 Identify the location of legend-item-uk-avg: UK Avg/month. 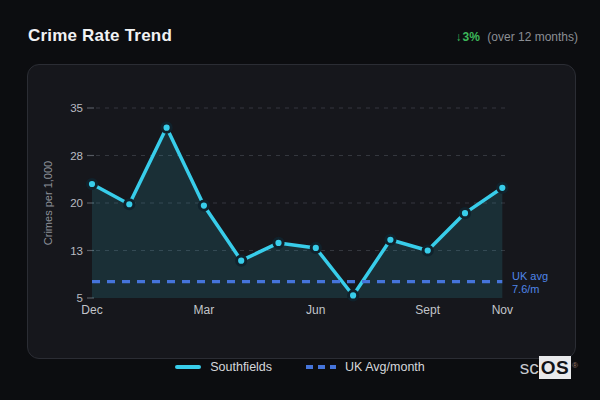
(366, 367).